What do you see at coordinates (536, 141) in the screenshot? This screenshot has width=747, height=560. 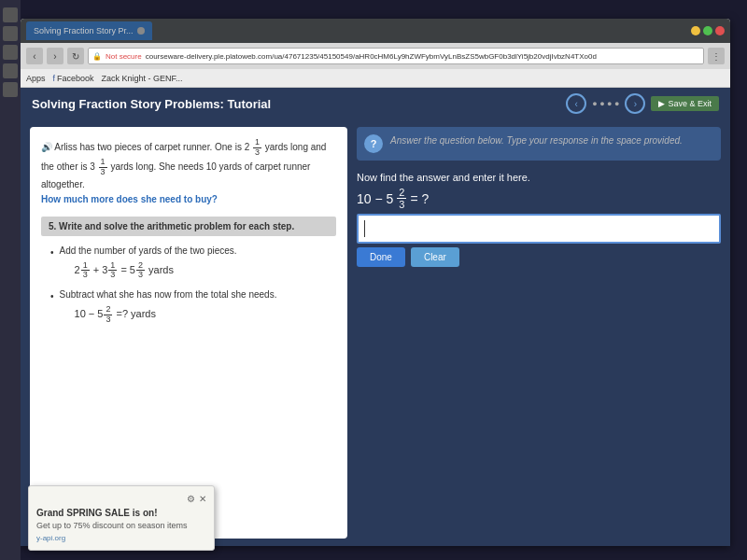 I see `hint-text: Answer the question below. Type your res…` at bounding box center [536, 141].